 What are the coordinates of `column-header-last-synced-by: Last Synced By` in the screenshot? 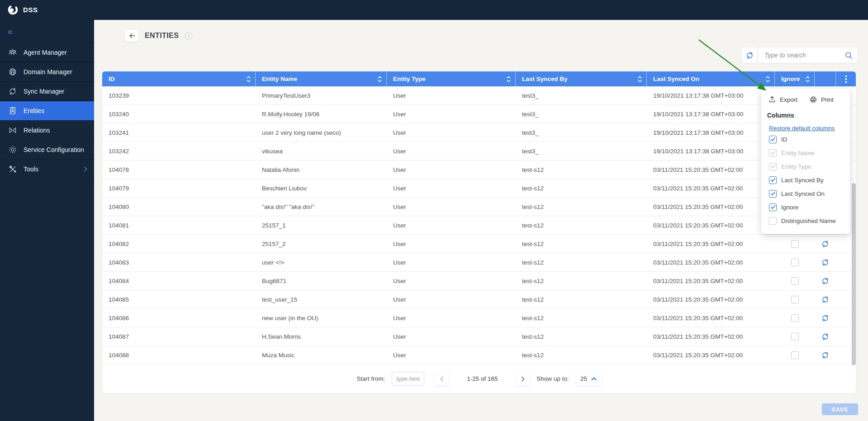 It's located at (581, 79).